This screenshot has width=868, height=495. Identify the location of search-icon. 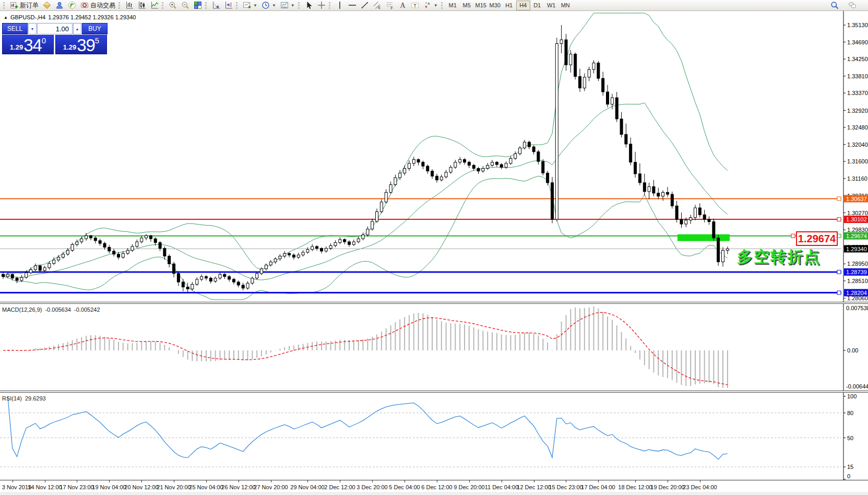
(835, 5).